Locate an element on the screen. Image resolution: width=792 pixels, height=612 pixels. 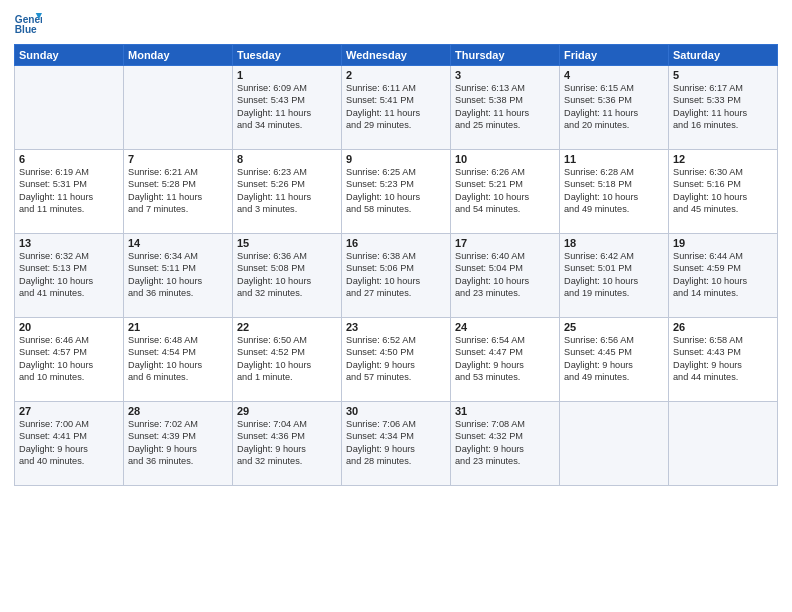
day-info: Sunrise: 6:34 AM Sunset: 5:11 PM Dayligh… is located at coordinates (178, 275).